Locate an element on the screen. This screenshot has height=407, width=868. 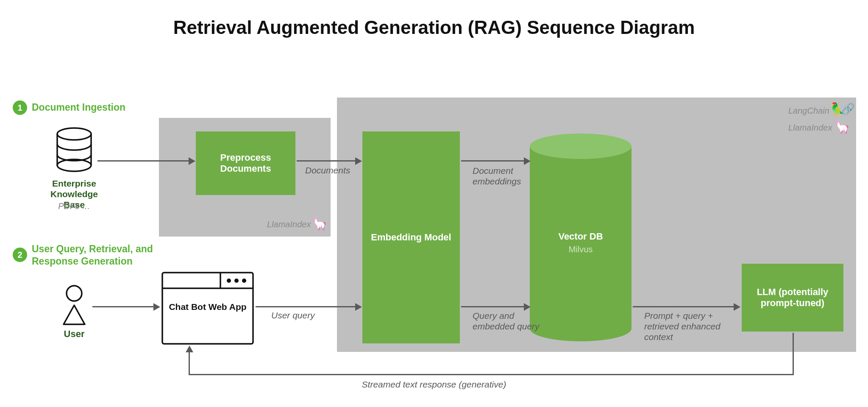
section-label-1: Document Ingestion is located at coordinates (79, 108).